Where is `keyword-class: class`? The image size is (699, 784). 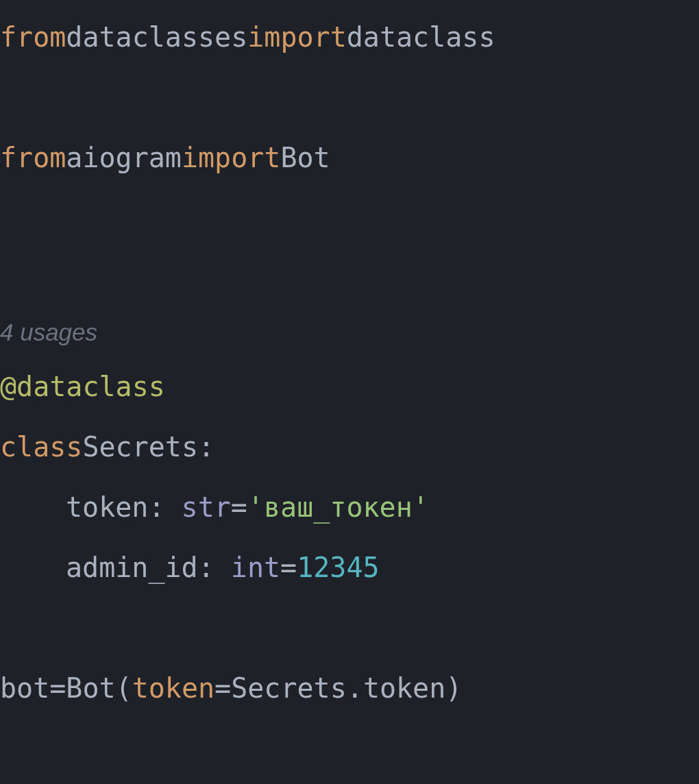
keyword-class: class is located at coordinates (41, 447).